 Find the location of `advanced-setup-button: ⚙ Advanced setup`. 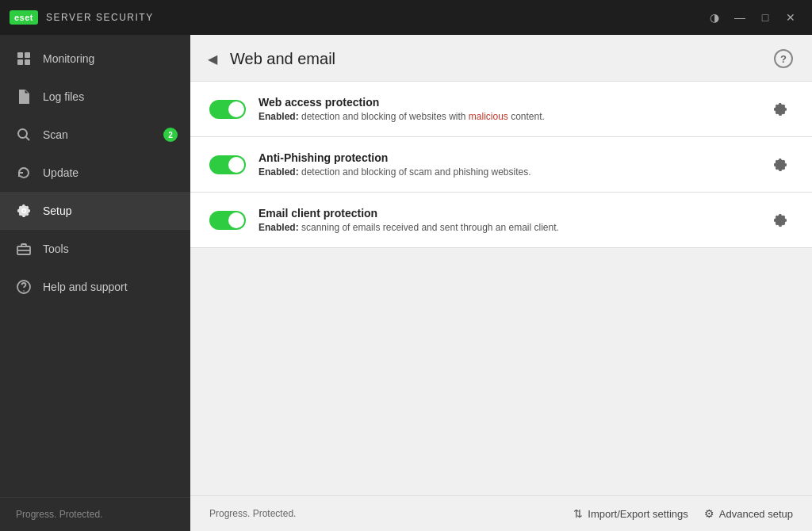

advanced-setup-button: ⚙ Advanced setup is located at coordinates (749, 514).